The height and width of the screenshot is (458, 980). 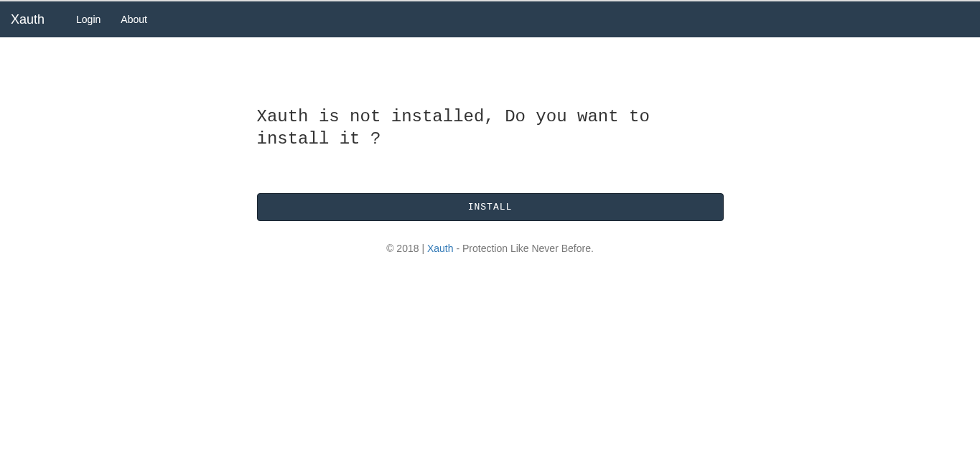 What do you see at coordinates (134, 19) in the screenshot?
I see `nav-about: About` at bounding box center [134, 19].